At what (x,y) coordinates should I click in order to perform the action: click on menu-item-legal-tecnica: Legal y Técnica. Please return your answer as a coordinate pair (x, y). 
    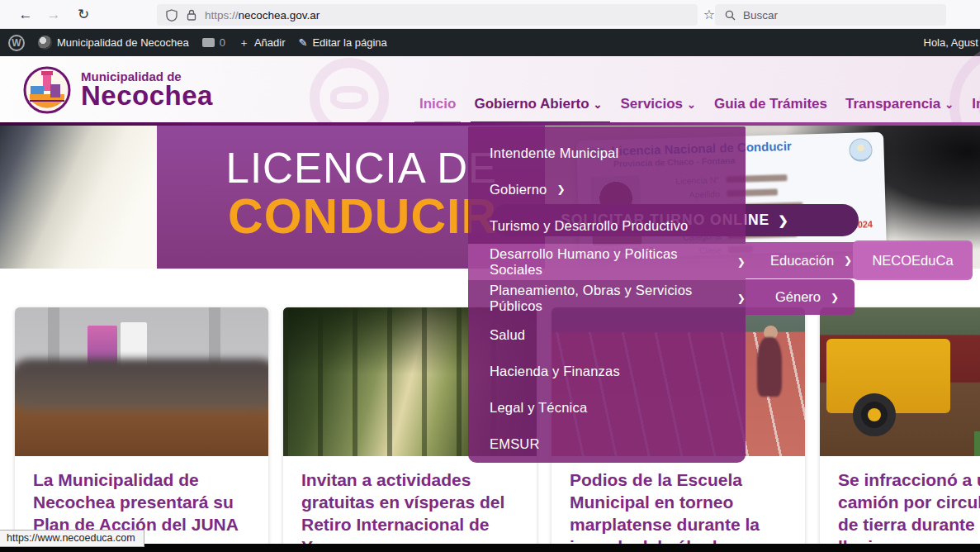
    Looking at the image, I should click on (607, 407).